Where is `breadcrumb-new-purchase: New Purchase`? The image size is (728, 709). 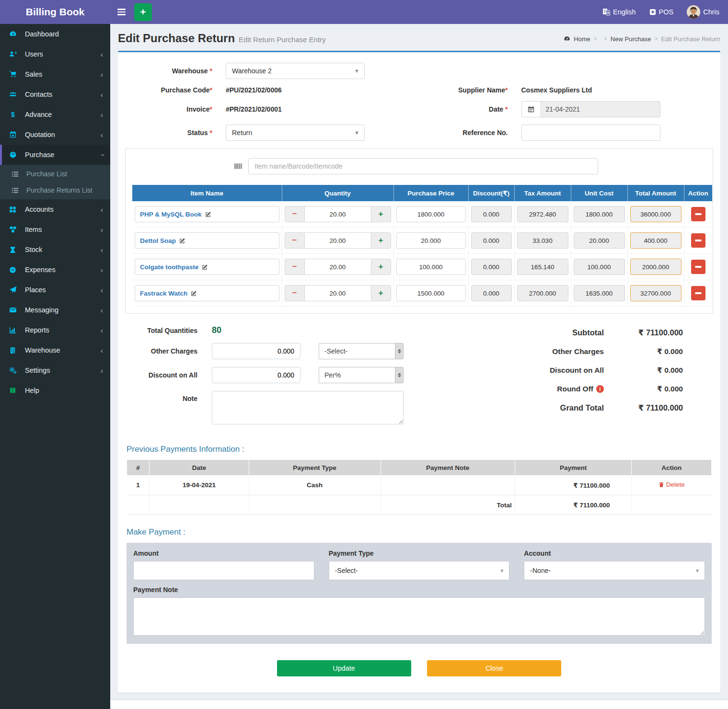 breadcrumb-new-purchase: New Purchase is located at coordinates (631, 39).